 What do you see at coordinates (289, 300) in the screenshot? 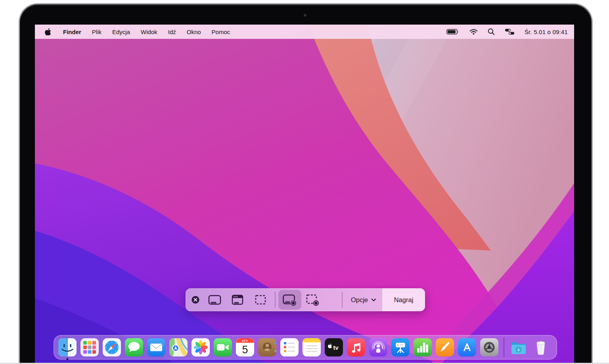
I see `record-screen-icon` at bounding box center [289, 300].